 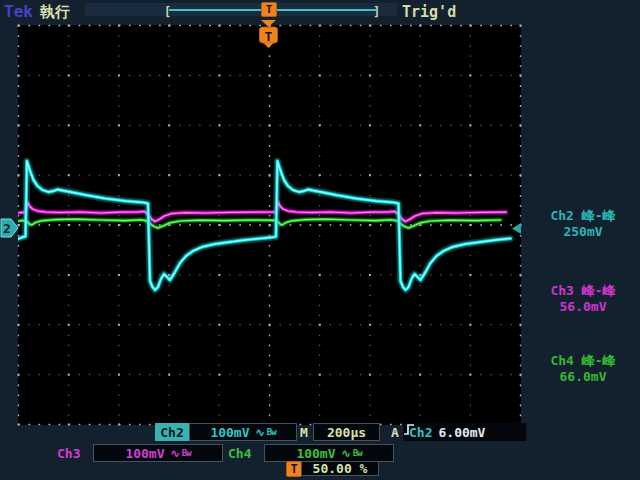 I want to click on ch2-bandwidth-limit-icon: Bw, so click(x=272, y=432).